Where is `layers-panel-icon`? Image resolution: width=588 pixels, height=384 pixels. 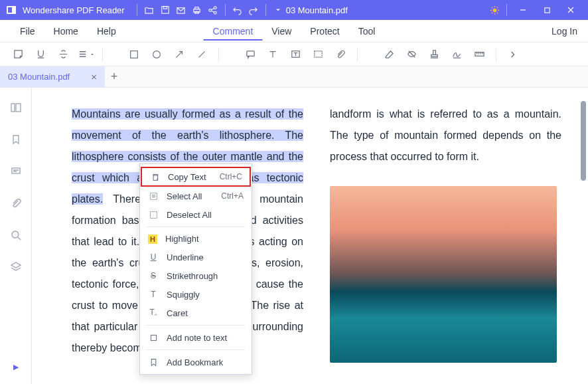
layers-panel-icon is located at coordinates (16, 267).